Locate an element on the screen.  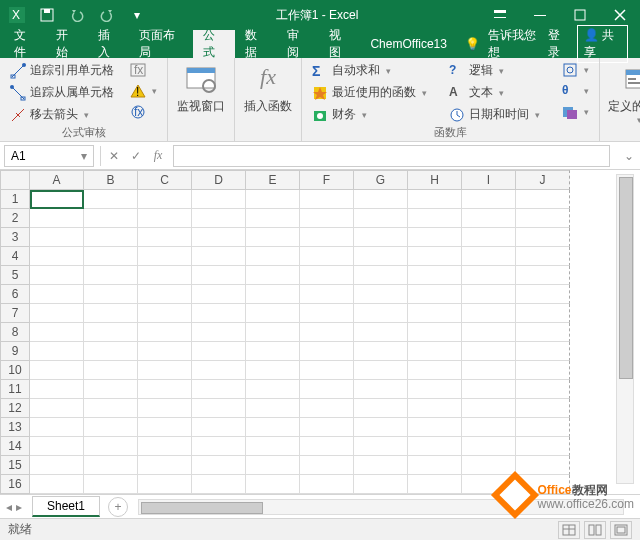
row-header: 14 is located at coordinates (15, 446).